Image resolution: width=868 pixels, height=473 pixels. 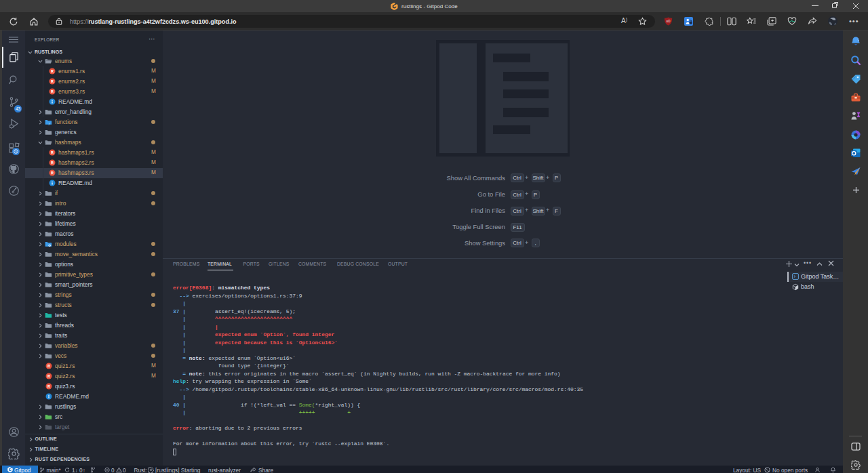 What do you see at coordinates (669, 22) in the screenshot?
I see `svg-text: uO` at bounding box center [669, 22].